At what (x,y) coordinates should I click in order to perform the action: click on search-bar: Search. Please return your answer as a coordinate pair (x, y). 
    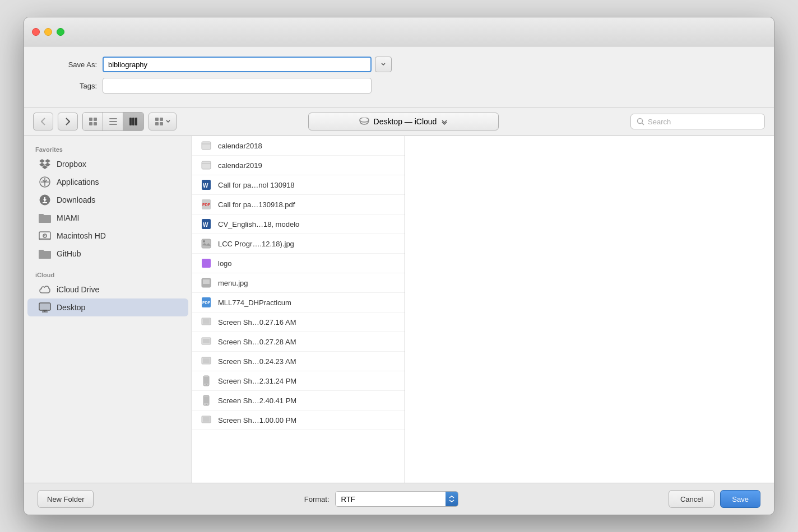
    Looking at the image, I should click on (698, 122).